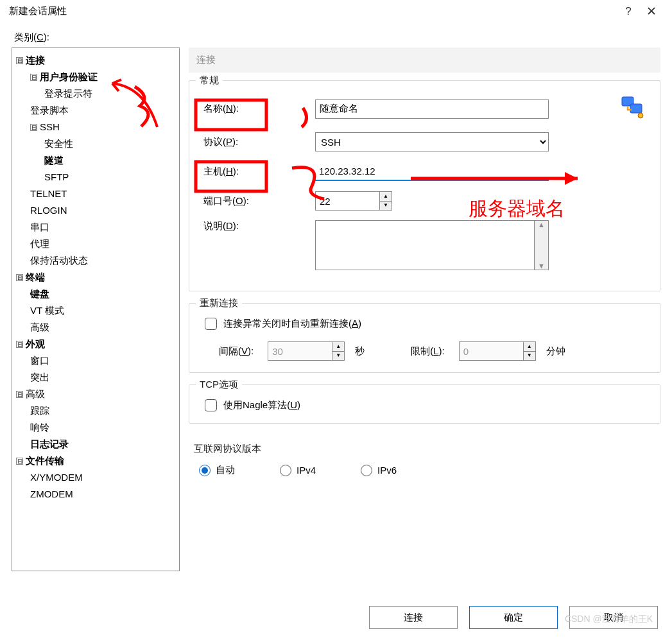  I want to click on network-icon, so click(633, 108).